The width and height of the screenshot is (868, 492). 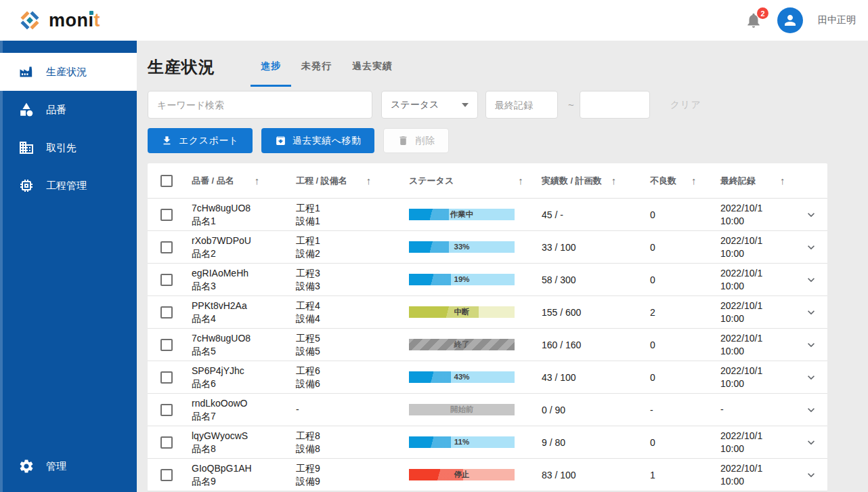 I want to click on part-number: PPKt8vH2Aa, so click(x=244, y=306).